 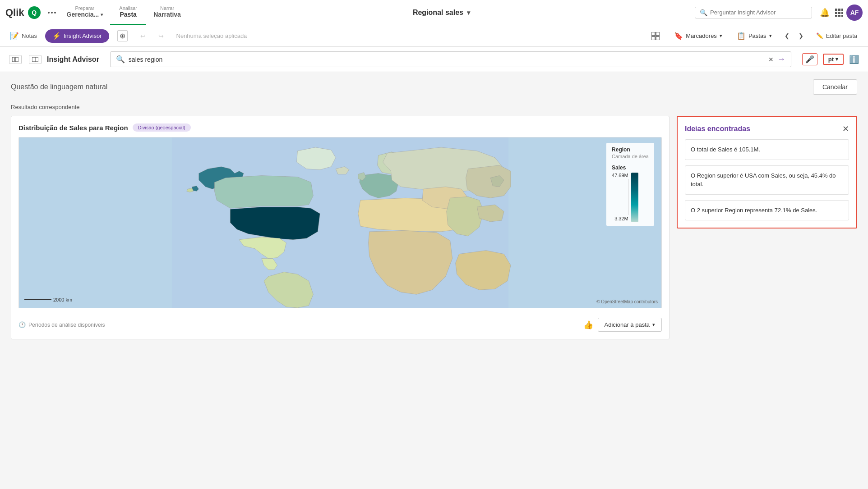 What do you see at coordinates (787, 36) in the screenshot?
I see `prev-sheet-button: ❮` at bounding box center [787, 36].